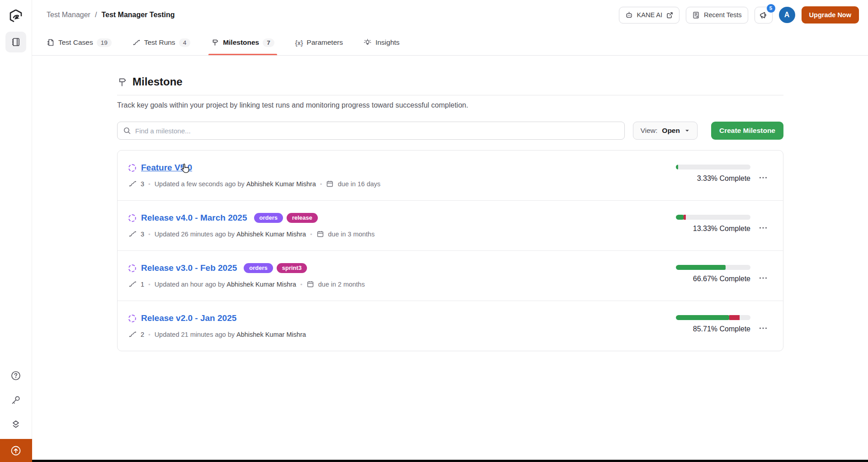 This screenshot has height=462, width=868. I want to click on updated-ago-text: Updated 26 minutes ago by, so click(194, 234).